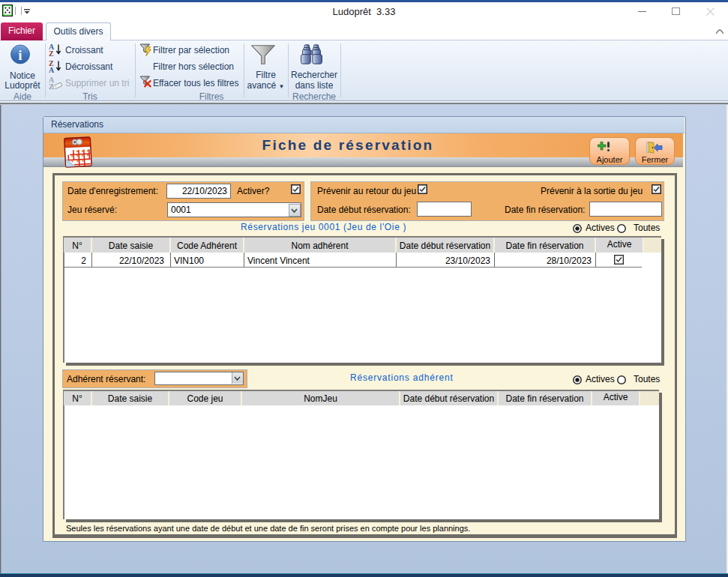  Describe the element at coordinates (19, 55) in the screenshot. I see `svg-text: i` at that location.